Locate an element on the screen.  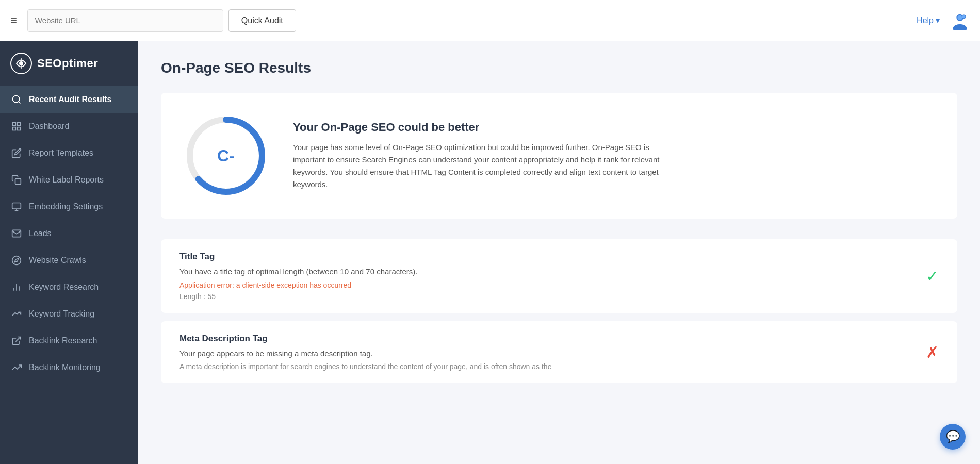
help-button: Help ▾ is located at coordinates (928, 21).